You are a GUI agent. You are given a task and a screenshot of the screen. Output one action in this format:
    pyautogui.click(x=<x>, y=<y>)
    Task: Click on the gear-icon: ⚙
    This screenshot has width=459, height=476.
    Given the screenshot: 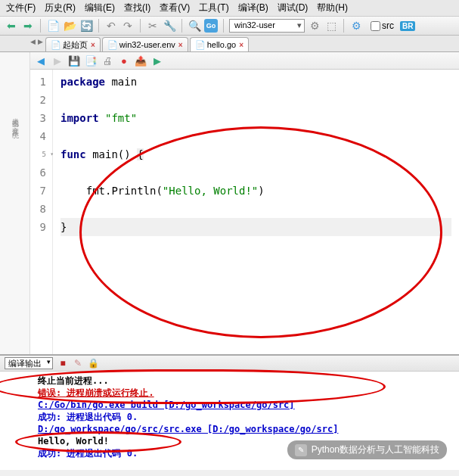 What is the action you would take?
    pyautogui.click(x=356, y=26)
    